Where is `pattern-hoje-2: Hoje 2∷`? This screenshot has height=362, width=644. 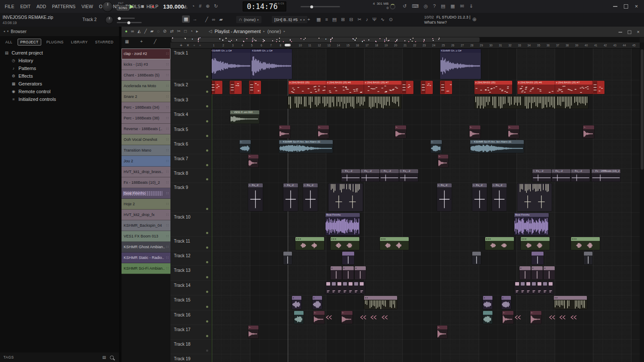
pattern-hoje-2: Hoje 2∷ is located at coordinates (146, 204).